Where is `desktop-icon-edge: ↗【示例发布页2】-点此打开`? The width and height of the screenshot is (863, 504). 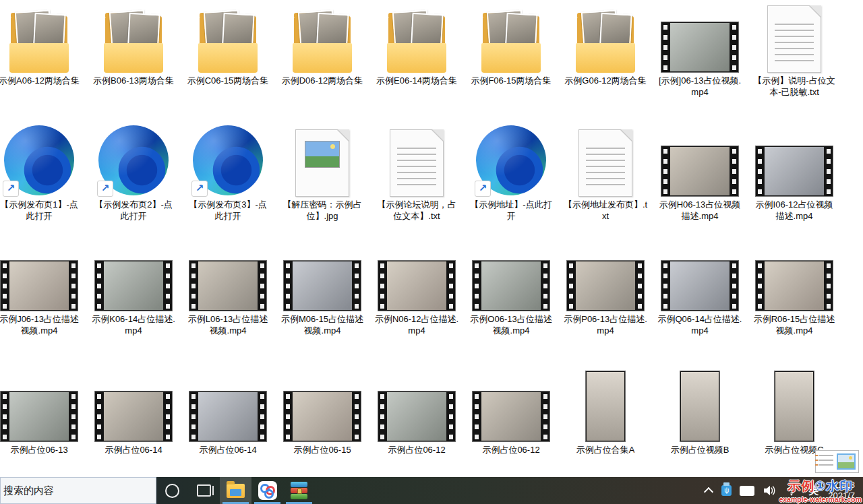
desktop-icon-edge: ↗【示例发布页2】-点此打开 is located at coordinates (133, 171).